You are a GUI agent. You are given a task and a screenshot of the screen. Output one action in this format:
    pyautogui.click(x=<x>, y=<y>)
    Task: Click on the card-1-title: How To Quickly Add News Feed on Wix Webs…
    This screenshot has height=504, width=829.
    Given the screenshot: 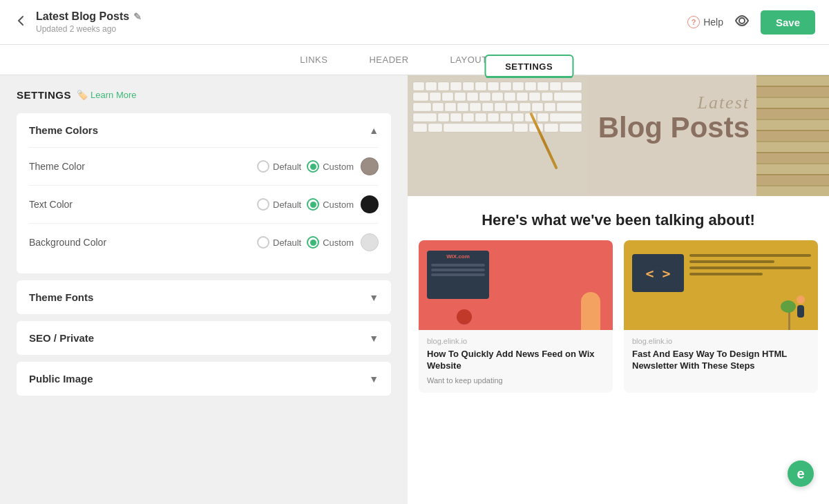 What is the action you would take?
    pyautogui.click(x=515, y=360)
    